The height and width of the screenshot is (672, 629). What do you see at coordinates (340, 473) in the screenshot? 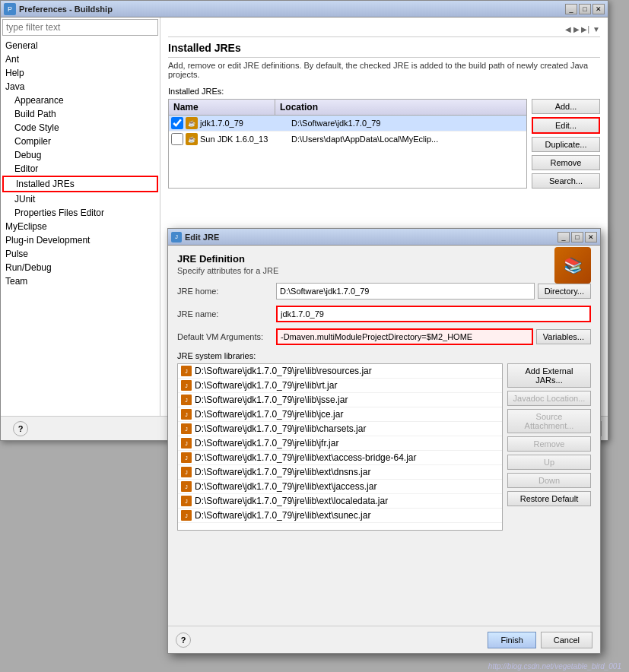
I see `lib-item-7: J D:\Software\jdk1.7.0_79\jre\lib\ext\dn…` at bounding box center [340, 473].